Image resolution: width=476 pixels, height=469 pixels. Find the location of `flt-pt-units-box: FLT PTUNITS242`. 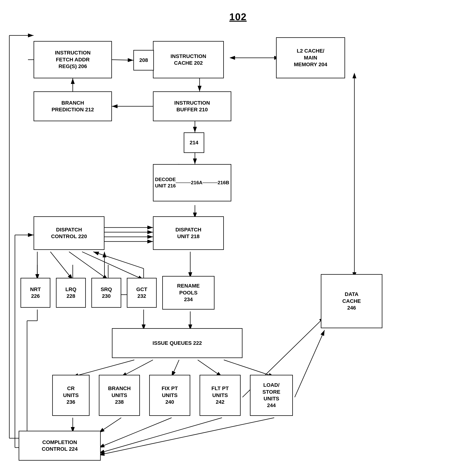

flt-pt-units-box: FLT PTUNITS242 is located at coordinates (220, 395).